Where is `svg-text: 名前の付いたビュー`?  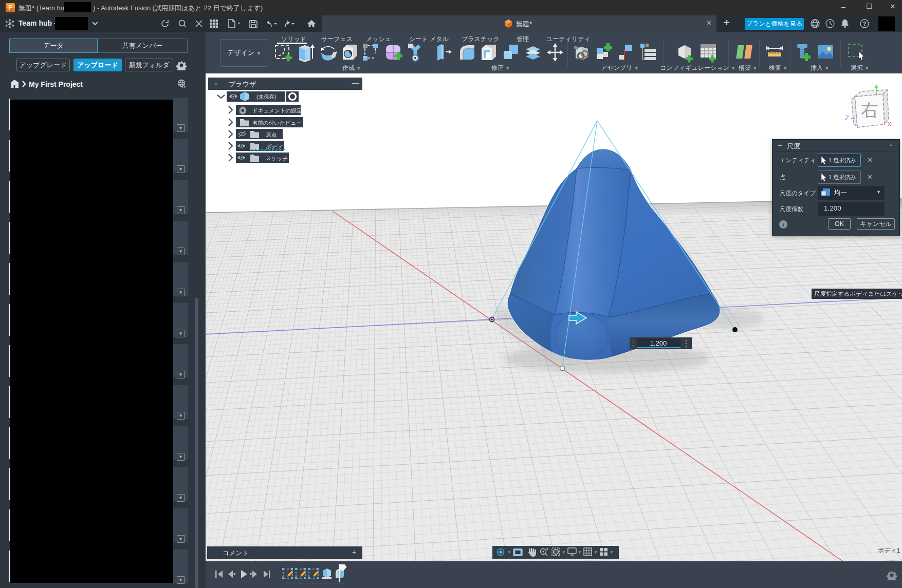
svg-text: 名前の付いたビュー is located at coordinates (277, 123).